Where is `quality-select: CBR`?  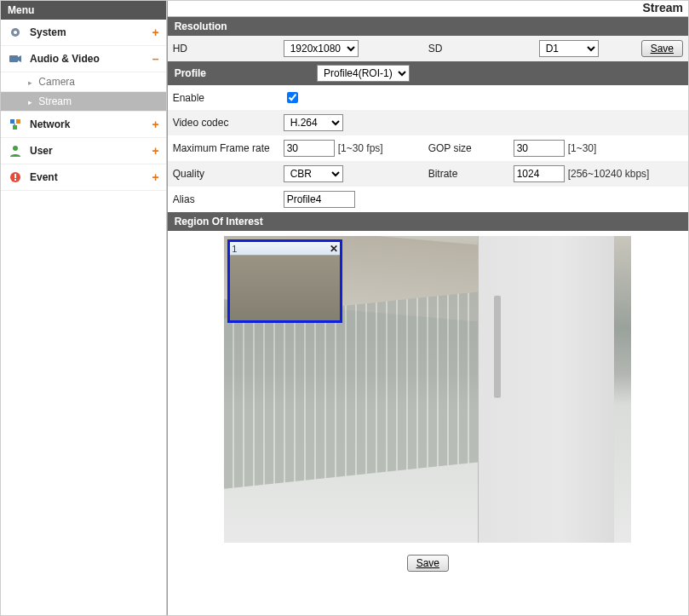
quality-select: CBR is located at coordinates (313, 174).